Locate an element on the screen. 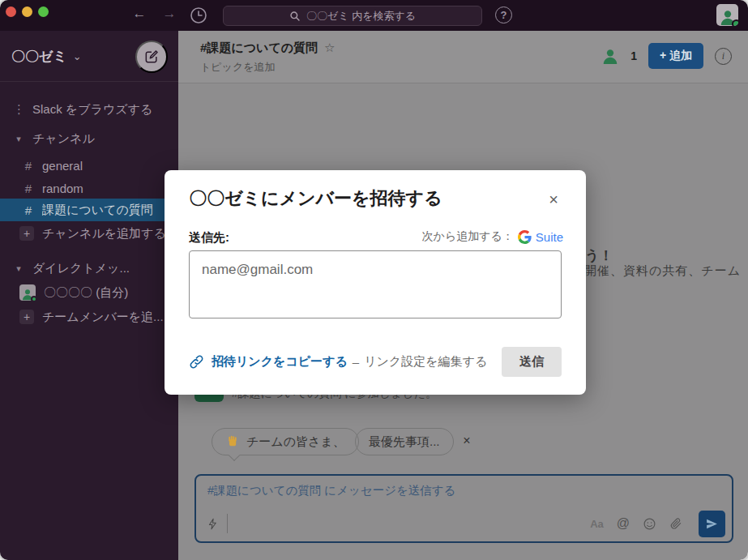 The image size is (748, 560). send-invite-button: 送信 is located at coordinates (532, 361).